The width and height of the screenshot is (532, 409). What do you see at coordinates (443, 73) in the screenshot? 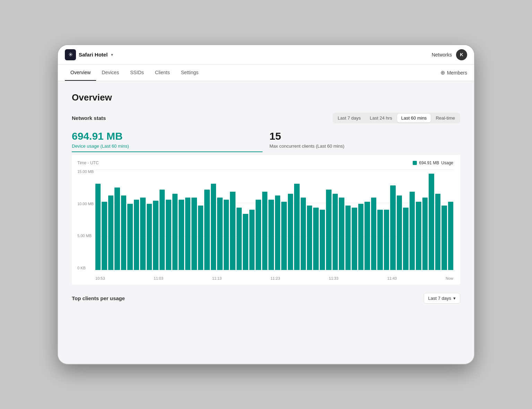
I see `add-member-icon: ⊕` at bounding box center [443, 73].